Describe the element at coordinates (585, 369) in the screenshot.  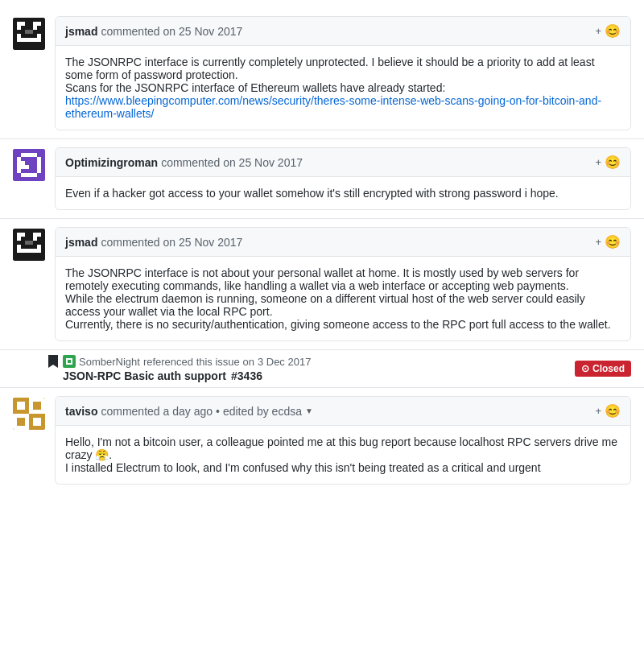
I see `closed-circle-icon: ⊙` at that location.